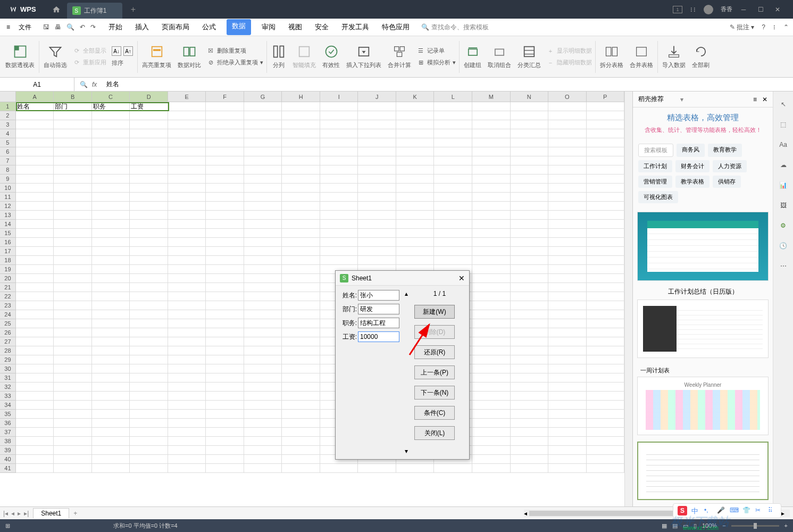 Image resolution: width=793 pixels, height=532 pixels. I want to click on cell: 职务, so click(111, 106).